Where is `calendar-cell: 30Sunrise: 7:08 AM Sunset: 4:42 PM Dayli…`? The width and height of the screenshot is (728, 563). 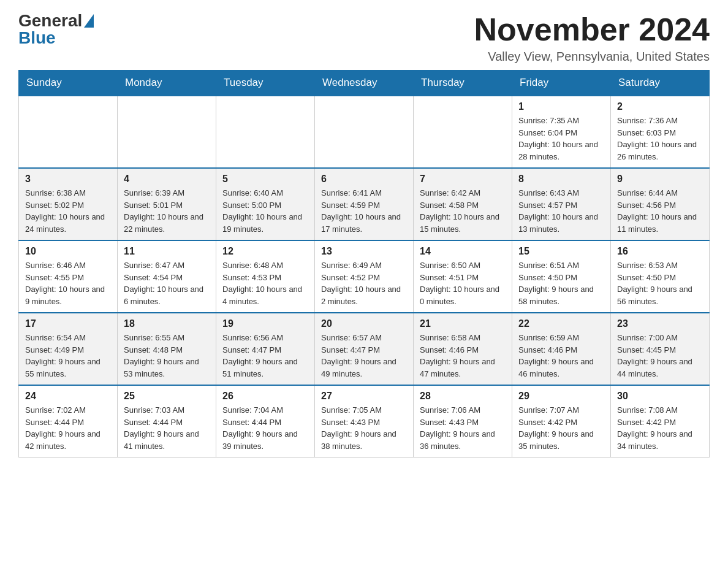
calendar-cell: 30Sunrise: 7:08 AM Sunset: 4:42 PM Dayli… is located at coordinates (661, 421).